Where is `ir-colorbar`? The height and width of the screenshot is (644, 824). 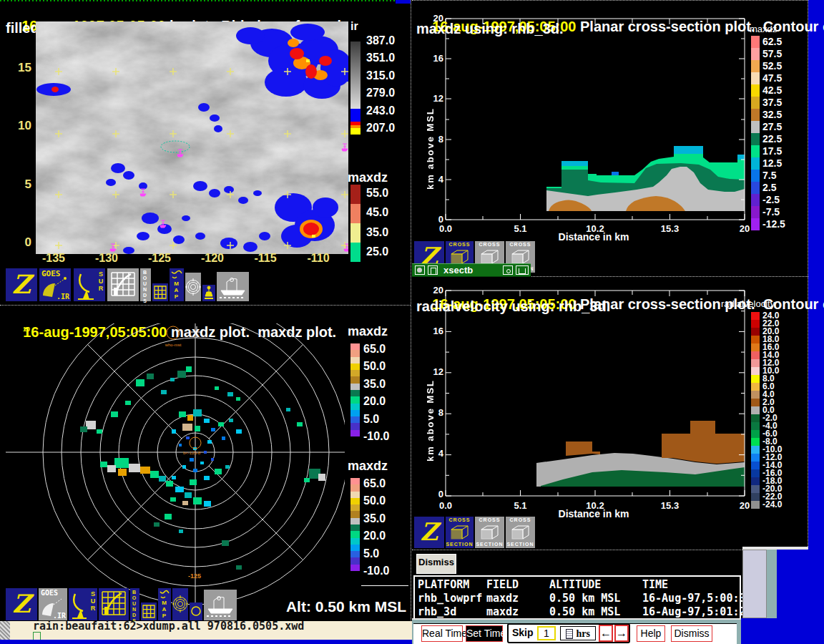 ir-colorbar is located at coordinates (355, 88).